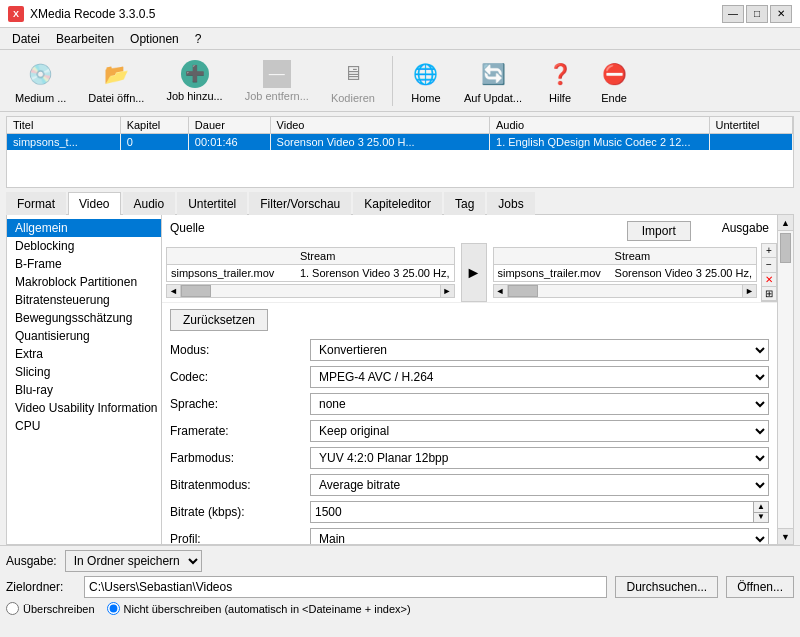  I want to click on vscroll-down-button: ▼, so click(786, 536).